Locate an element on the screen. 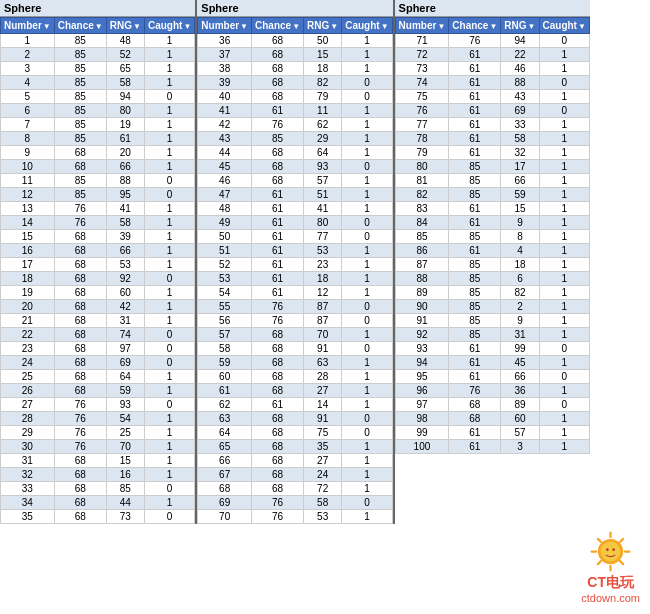  col-header-1-3: RNG▼ is located at coordinates (125, 26).